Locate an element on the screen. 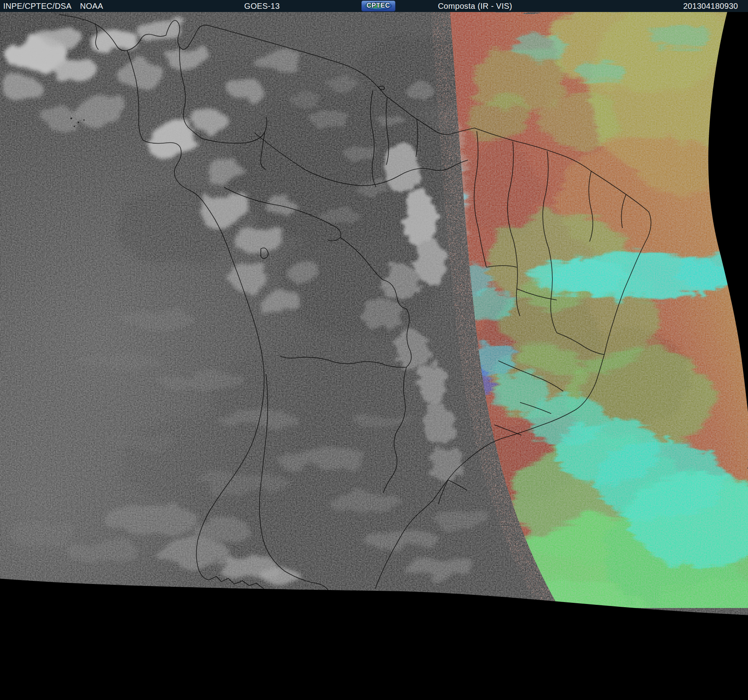 The width and height of the screenshot is (748, 700). cptec-logo: CPTEC is located at coordinates (378, 6).